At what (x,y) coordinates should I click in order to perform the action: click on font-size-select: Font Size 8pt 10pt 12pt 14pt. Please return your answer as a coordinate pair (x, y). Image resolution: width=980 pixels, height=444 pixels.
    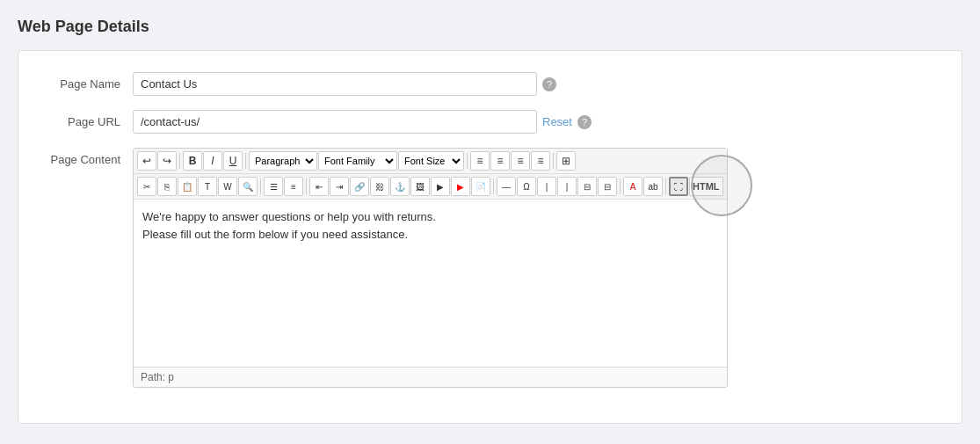
    Looking at the image, I should click on (431, 161).